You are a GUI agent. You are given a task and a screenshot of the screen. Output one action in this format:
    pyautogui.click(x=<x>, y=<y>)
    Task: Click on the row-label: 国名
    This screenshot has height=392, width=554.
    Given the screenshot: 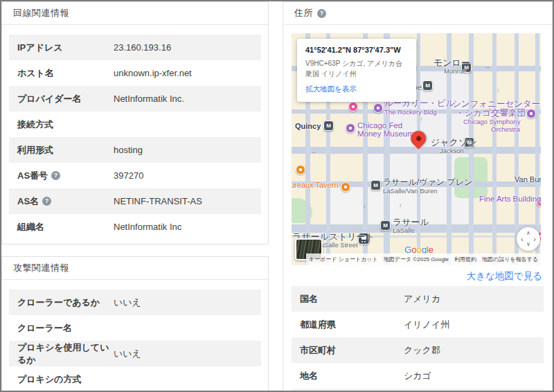 What is the action you would take?
    pyautogui.click(x=309, y=299)
    